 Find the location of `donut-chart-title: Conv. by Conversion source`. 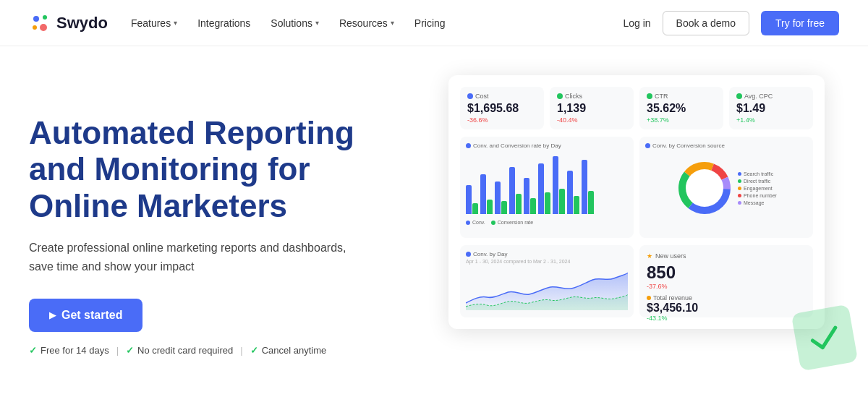

donut-chart-title: Conv. by Conversion source is located at coordinates (726, 146).